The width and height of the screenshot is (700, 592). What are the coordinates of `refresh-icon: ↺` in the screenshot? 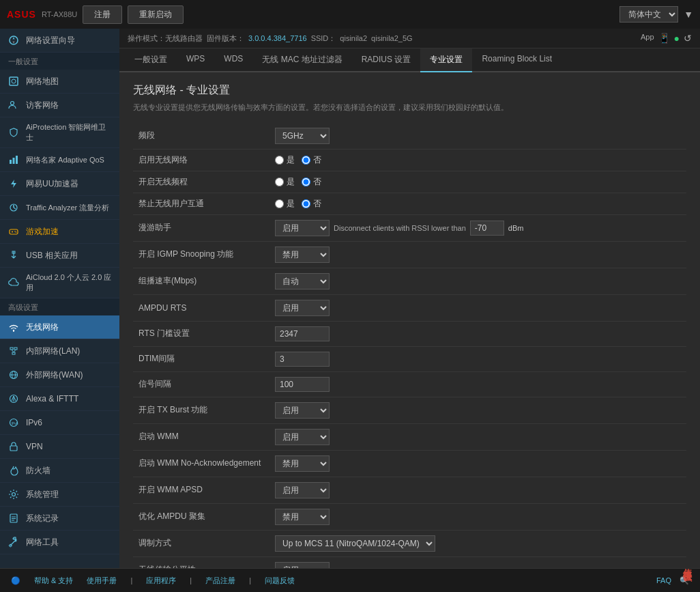 It's located at (688, 38).